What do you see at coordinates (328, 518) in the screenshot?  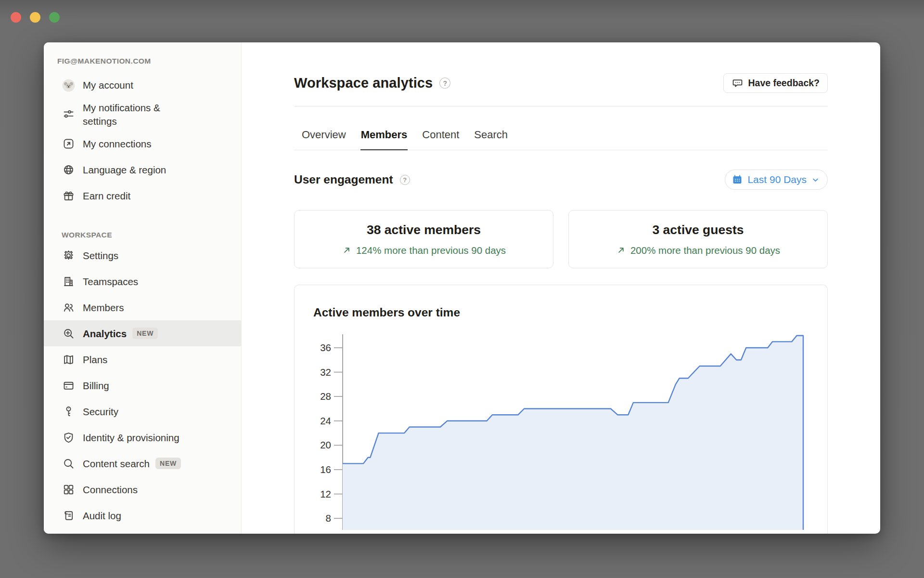 I see `svg-text: 8` at bounding box center [328, 518].